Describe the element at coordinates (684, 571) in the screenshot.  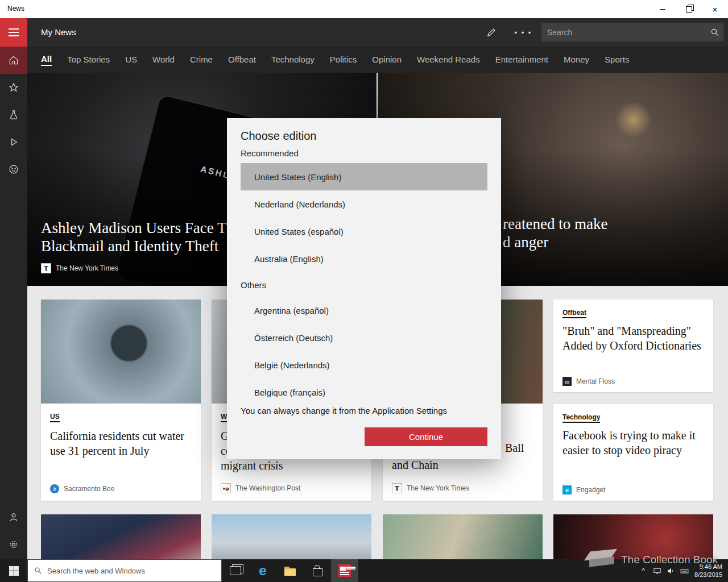
I see `touch-keyboard-button` at that location.